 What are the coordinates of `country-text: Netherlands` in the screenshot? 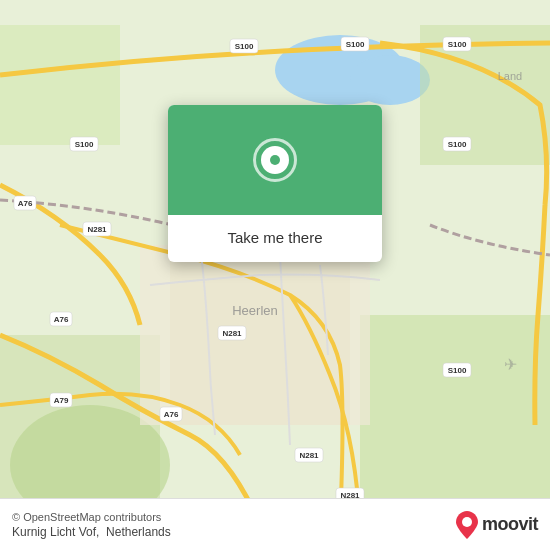 It's located at (138, 532).